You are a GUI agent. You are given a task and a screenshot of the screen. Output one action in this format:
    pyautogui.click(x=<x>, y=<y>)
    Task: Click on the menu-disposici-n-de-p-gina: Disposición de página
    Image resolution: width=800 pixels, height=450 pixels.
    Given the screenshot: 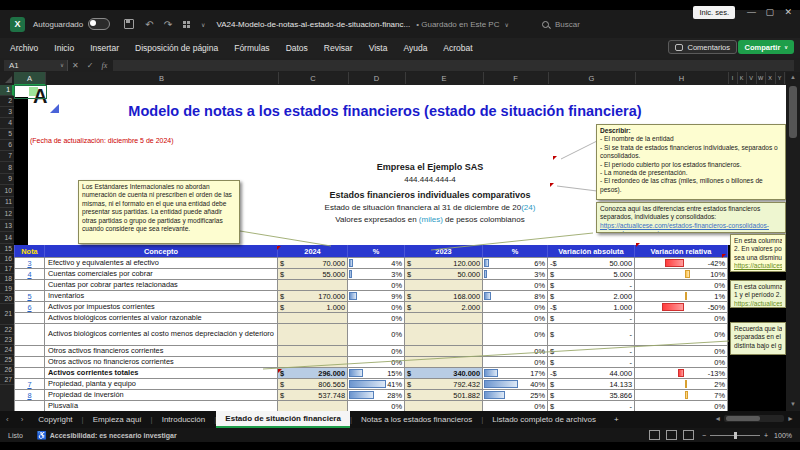 What is the action you would take?
    pyautogui.click(x=176, y=48)
    